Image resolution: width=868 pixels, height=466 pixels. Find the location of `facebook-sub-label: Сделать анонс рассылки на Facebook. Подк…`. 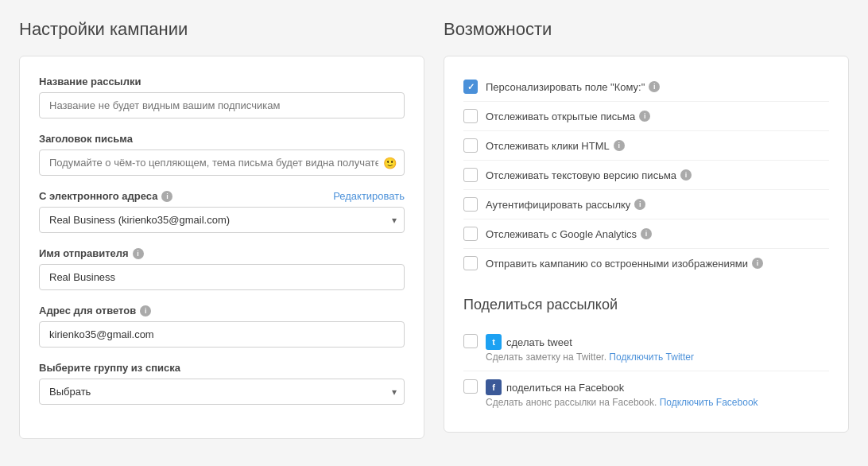

facebook-sub-label: Сделать анонс рассылки на Facebook. Подк… is located at coordinates (622, 402).